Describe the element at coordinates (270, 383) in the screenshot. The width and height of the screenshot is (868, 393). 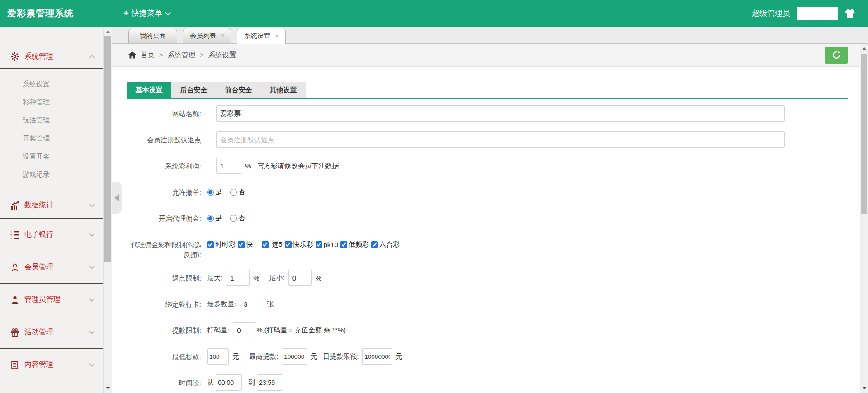
I see `time-to-input` at that location.